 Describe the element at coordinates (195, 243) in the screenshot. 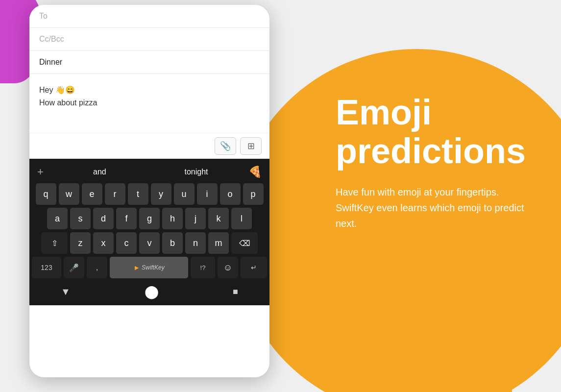

I see `key-n: n` at that location.